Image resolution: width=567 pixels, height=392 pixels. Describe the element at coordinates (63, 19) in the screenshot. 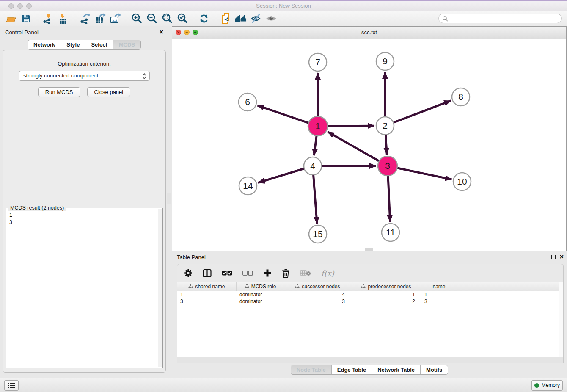

I see `import-table-icon` at that location.